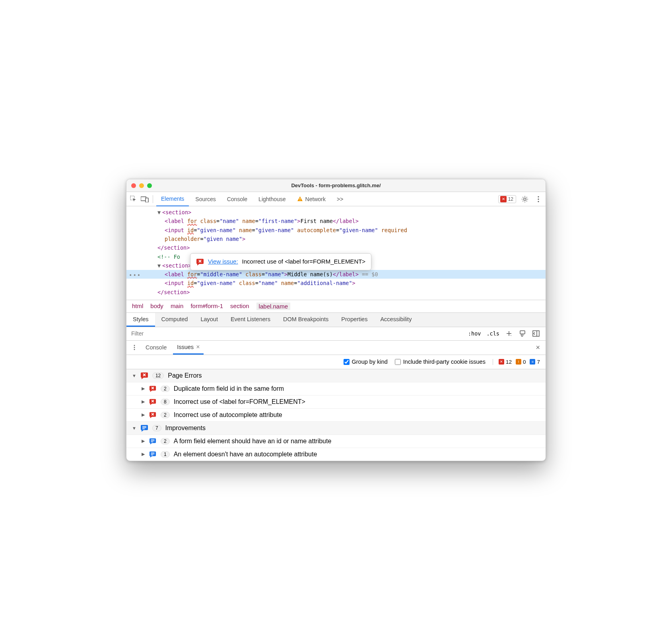 The image size is (672, 640). Describe the element at coordinates (536, 334) in the screenshot. I see `panel-toggle-icon` at that location.